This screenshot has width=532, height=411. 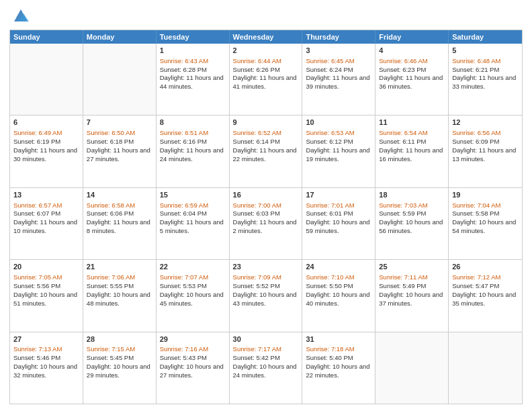 What do you see at coordinates (120, 227) in the screenshot?
I see `daylight-text: Daylight: 11 hours and 8 minutes.` at bounding box center [120, 227].